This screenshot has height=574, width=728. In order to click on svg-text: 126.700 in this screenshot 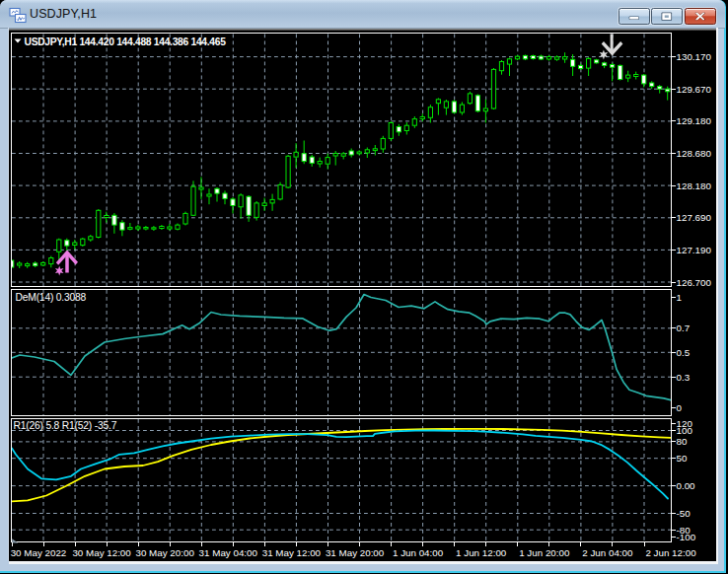, I will do `click(694, 282)`.